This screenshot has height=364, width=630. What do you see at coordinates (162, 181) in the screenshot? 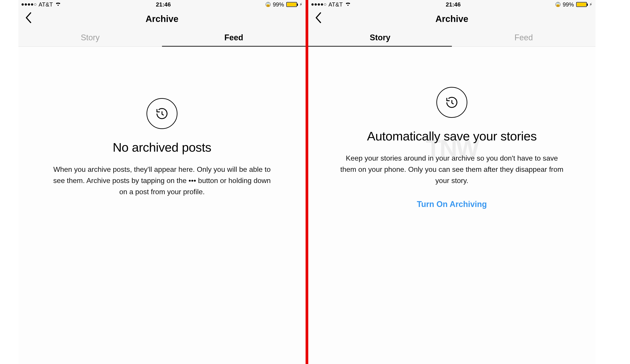
I see `empty-state-description: When you archive posts, they'll appear h…` at bounding box center [162, 181].